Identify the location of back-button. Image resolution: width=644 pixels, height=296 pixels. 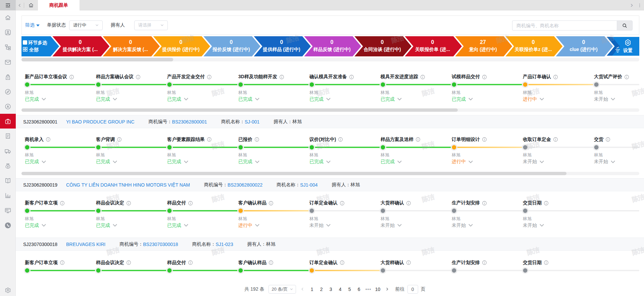
(20, 5).